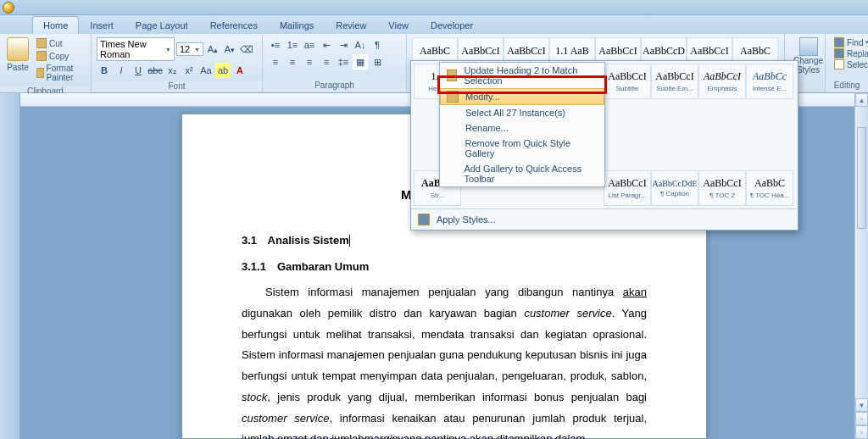  What do you see at coordinates (206, 70) in the screenshot?
I see `change-case-button: Aa` at bounding box center [206, 70].